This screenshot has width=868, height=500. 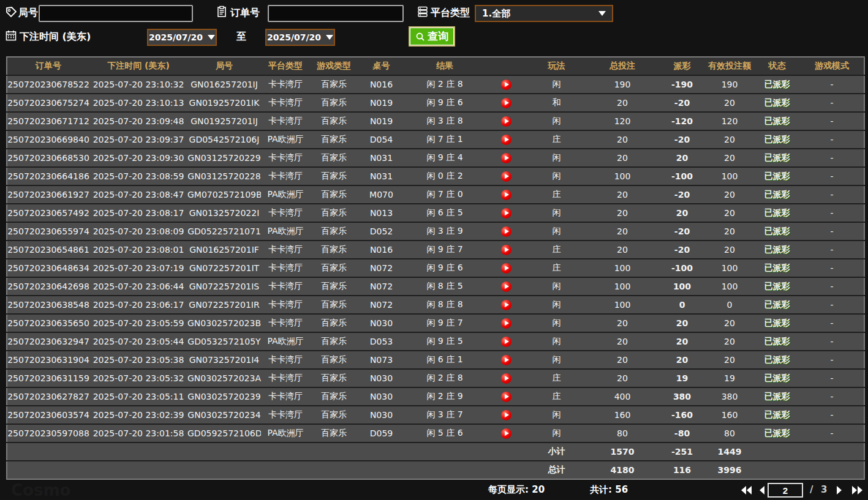 What do you see at coordinates (336, 13) in the screenshot?
I see `order-id-input` at bounding box center [336, 13].